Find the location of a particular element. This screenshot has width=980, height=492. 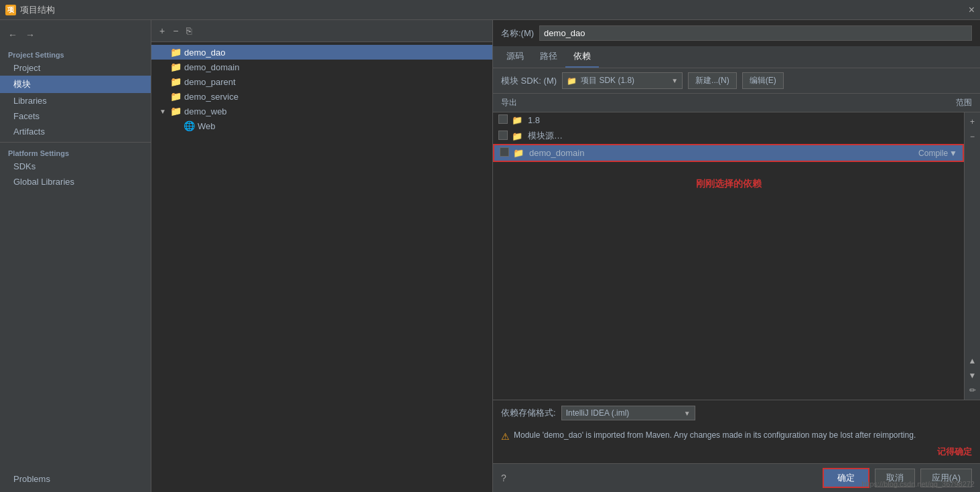

edit-button: 编辑(E) is located at coordinates (763, 80).